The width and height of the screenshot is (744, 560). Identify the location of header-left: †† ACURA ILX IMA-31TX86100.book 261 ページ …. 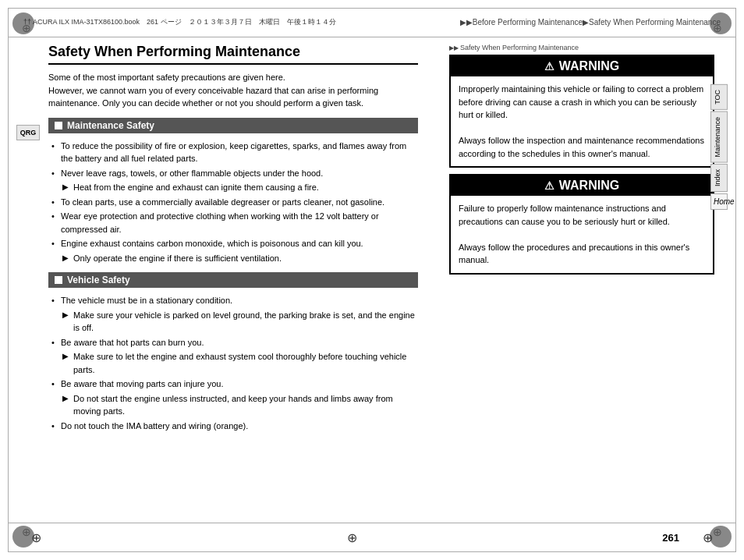
(179, 22).